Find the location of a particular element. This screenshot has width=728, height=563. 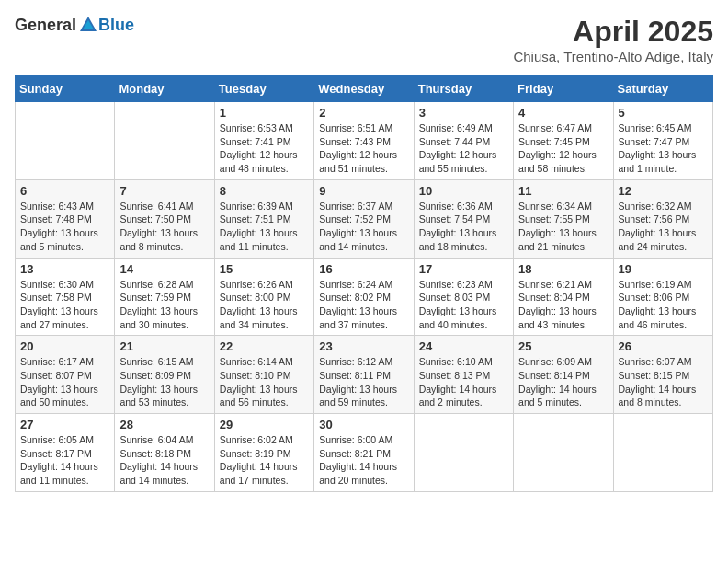

sunrise-text: Sunrise: 6:30 AM is located at coordinates (57, 284).